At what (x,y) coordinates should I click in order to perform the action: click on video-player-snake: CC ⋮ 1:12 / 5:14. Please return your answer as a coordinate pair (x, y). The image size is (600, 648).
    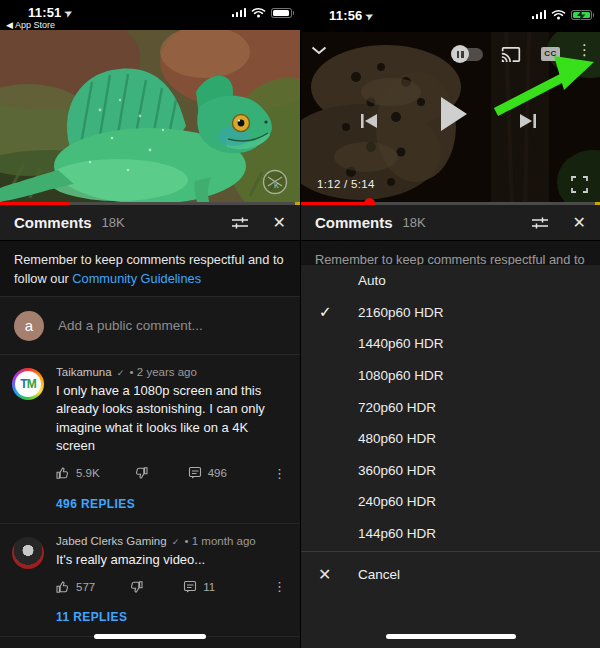
    Looking at the image, I should click on (450, 118).